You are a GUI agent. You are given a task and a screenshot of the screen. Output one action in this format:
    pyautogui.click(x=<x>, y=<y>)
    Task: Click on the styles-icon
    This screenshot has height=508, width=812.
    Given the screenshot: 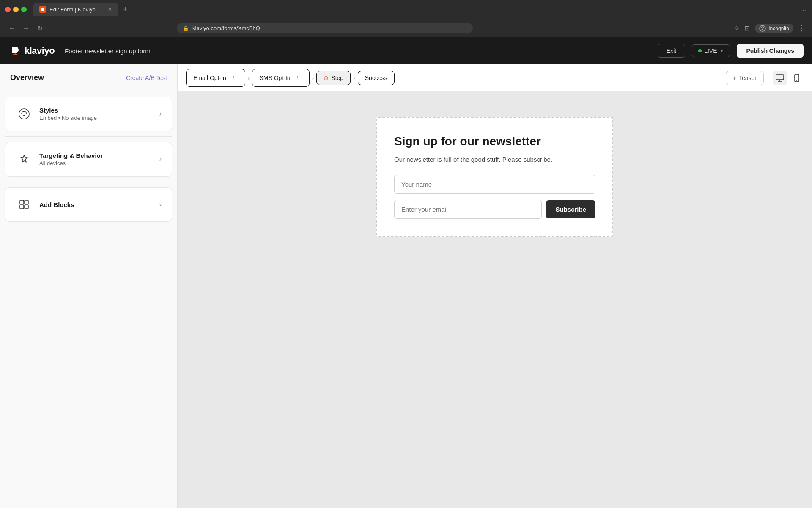 What is the action you would take?
    pyautogui.click(x=24, y=114)
    